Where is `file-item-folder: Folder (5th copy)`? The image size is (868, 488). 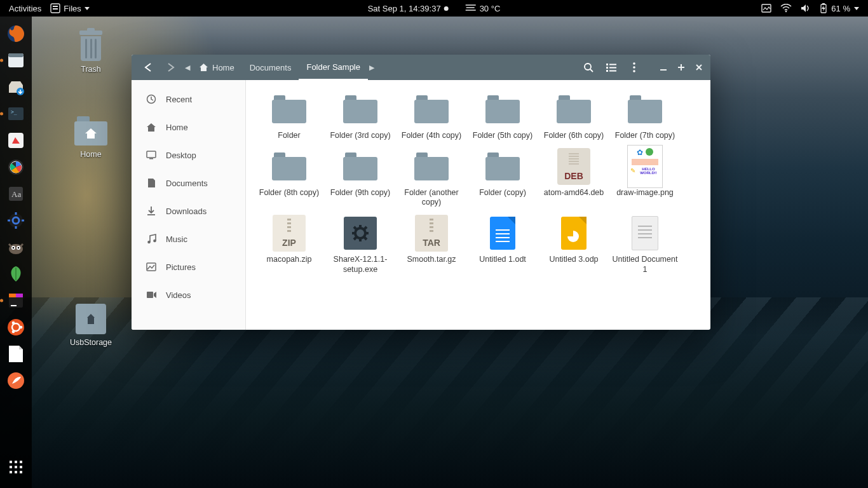
file-item-folder: Folder (5th copy) is located at coordinates (503, 116).